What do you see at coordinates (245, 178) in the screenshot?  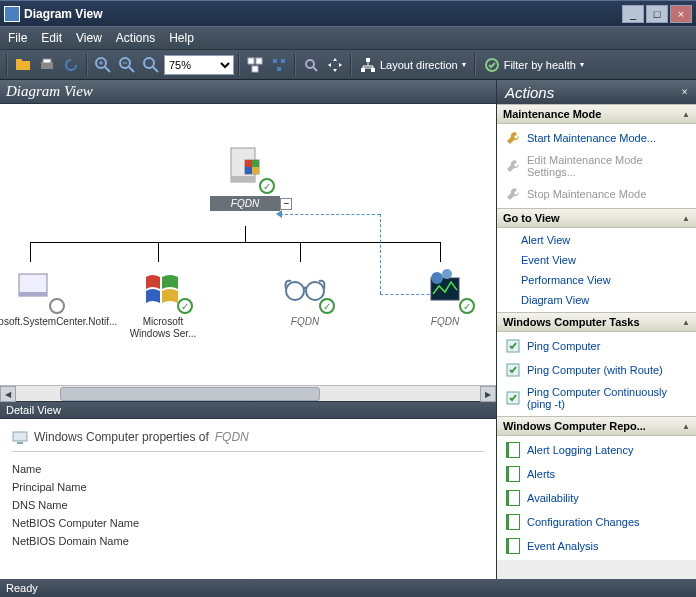 I see `diagram-root-node: ✓ FQDN −` at bounding box center [245, 178].